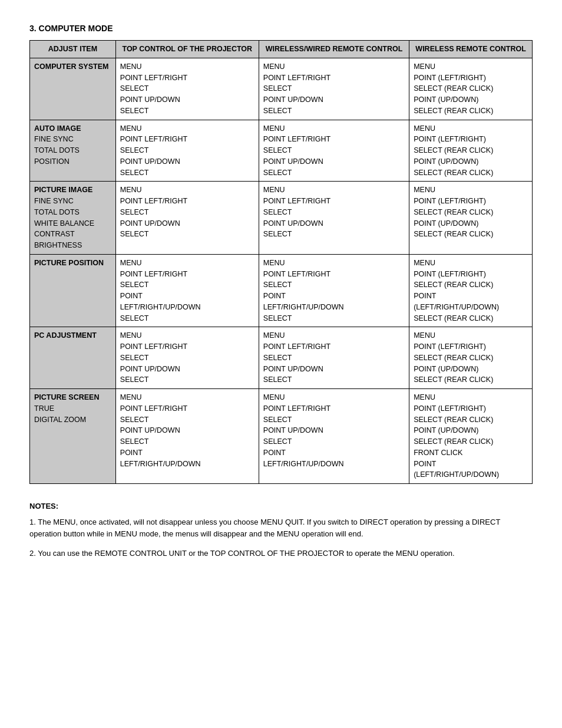 The height and width of the screenshot is (728, 562). Describe the element at coordinates (471, 50) in the screenshot. I see `header-wireless: WIRELESS REMOTE CONTROL` at that location.